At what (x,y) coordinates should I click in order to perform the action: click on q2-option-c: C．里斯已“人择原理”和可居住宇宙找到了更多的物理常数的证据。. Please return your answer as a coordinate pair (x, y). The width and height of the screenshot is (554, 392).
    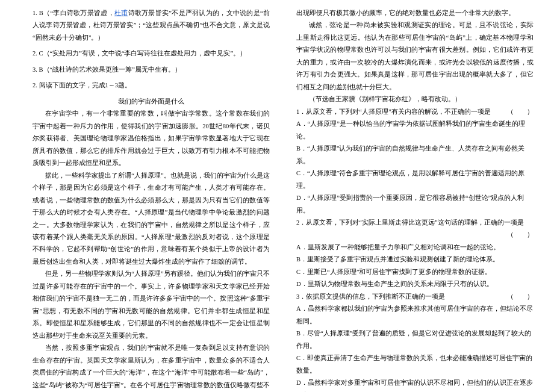
    Looking at the image, I should click on (415, 272).